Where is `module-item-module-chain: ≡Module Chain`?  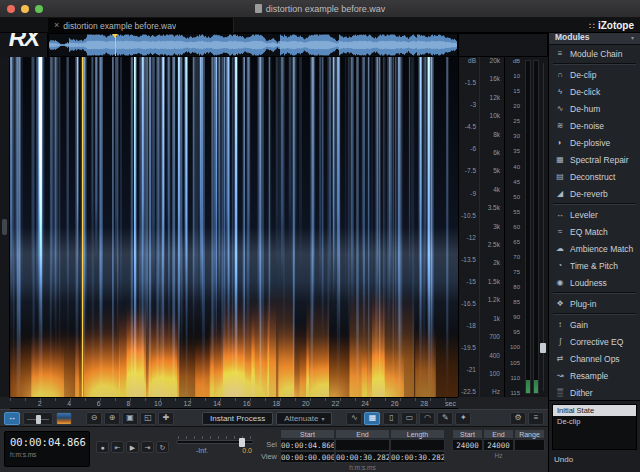
module-item-module-chain: ≡Module Chain is located at coordinates (594, 54).